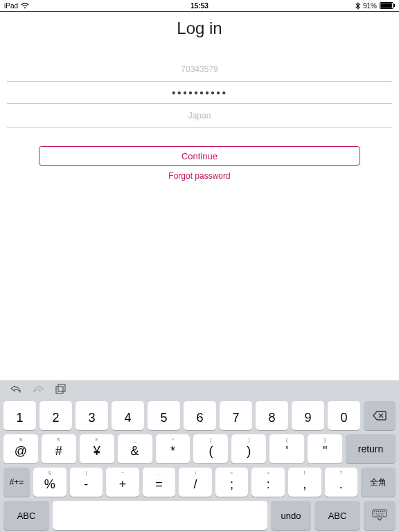 Image resolution: width=399 pixels, height=532 pixels. What do you see at coordinates (97, 449) in the screenshot?
I see `key-¥: £¥` at bounding box center [97, 449].